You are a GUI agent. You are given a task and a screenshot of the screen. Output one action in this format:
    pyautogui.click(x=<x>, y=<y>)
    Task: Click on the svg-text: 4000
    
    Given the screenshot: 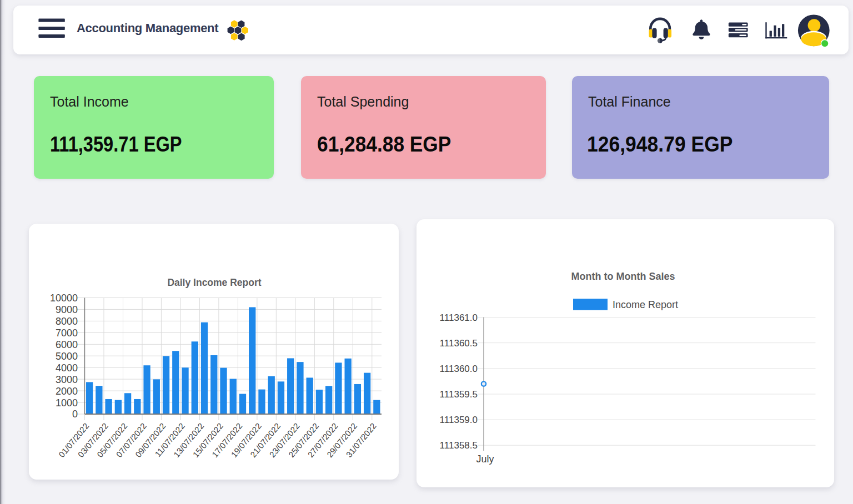 What is the action you would take?
    pyautogui.click(x=67, y=368)
    